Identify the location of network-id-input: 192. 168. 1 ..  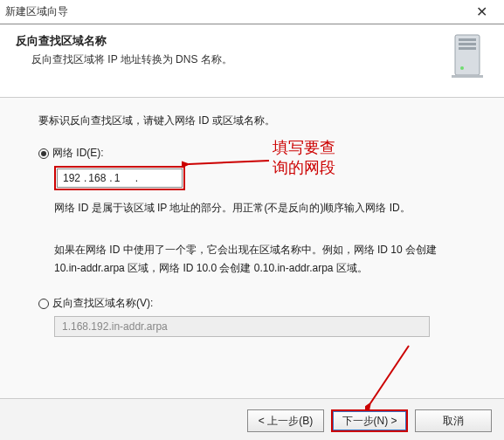
(120, 178).